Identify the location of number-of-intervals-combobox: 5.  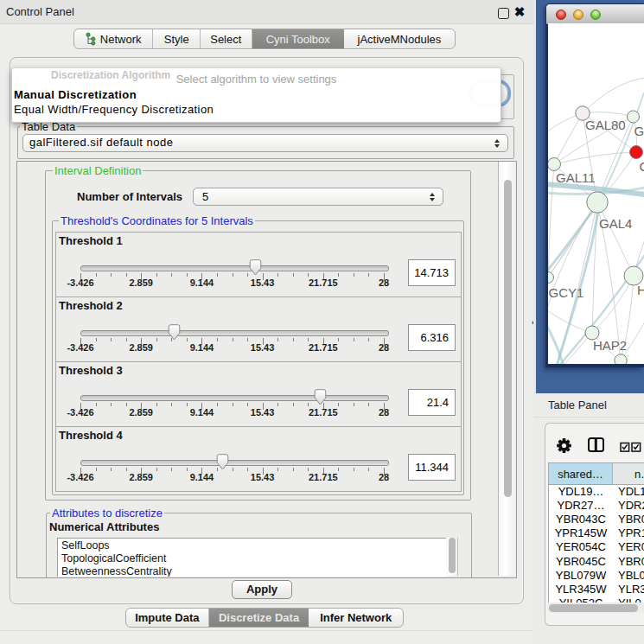
(318, 197).